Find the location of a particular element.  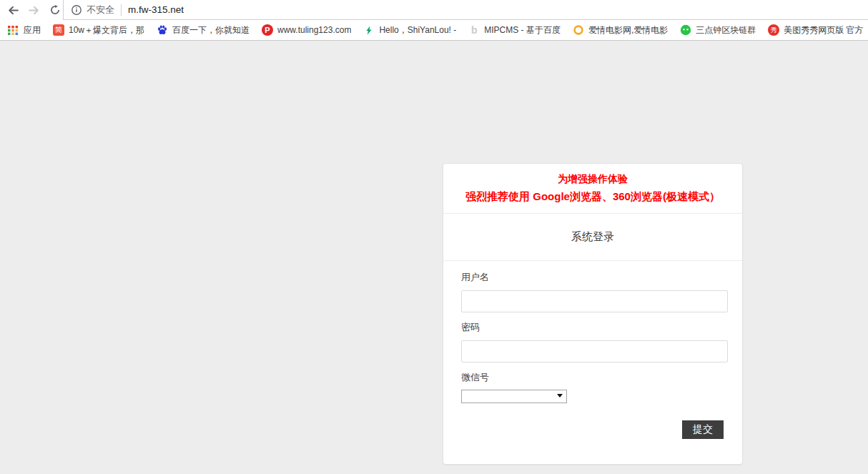

security-chip: 不安全 is located at coordinates (93, 10).